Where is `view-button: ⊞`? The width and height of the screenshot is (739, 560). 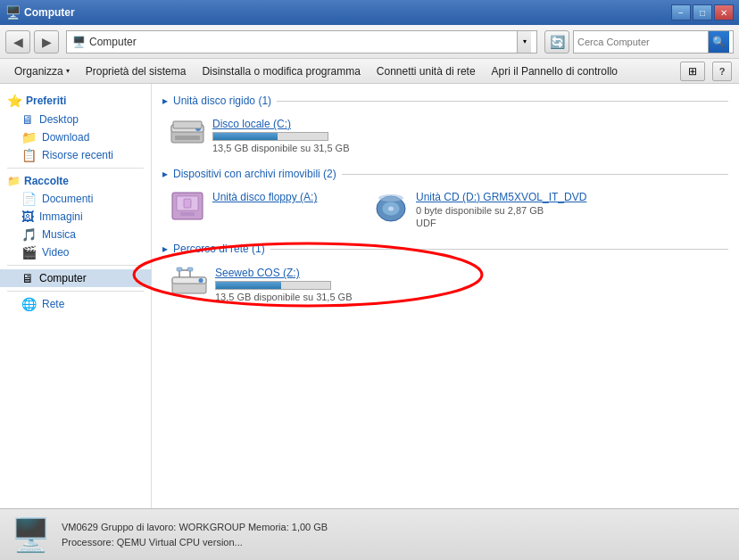
view-button: ⊞ is located at coordinates (693, 71).